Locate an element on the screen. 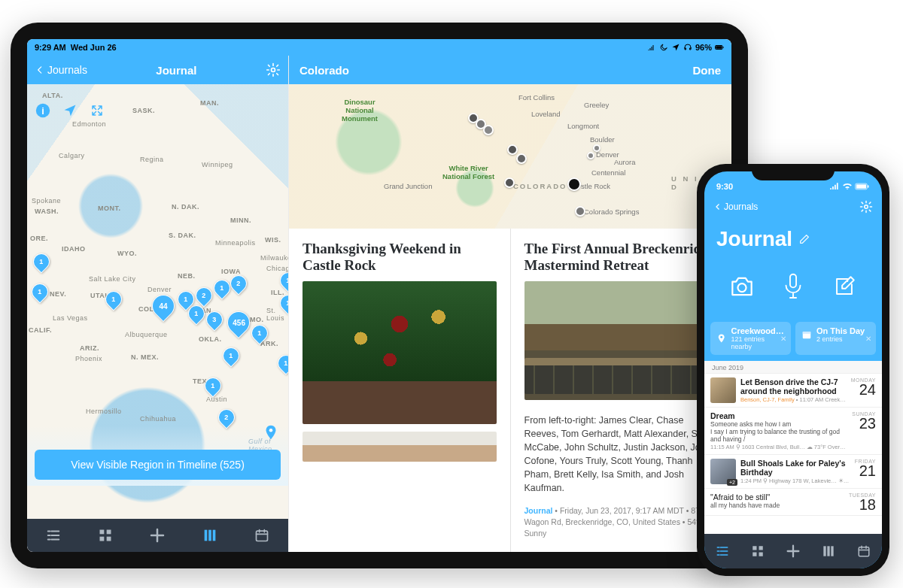 The height and width of the screenshot is (588, 903). feed-entry: Dream Someone asks me how I am I say I a… is located at coordinates (793, 432).